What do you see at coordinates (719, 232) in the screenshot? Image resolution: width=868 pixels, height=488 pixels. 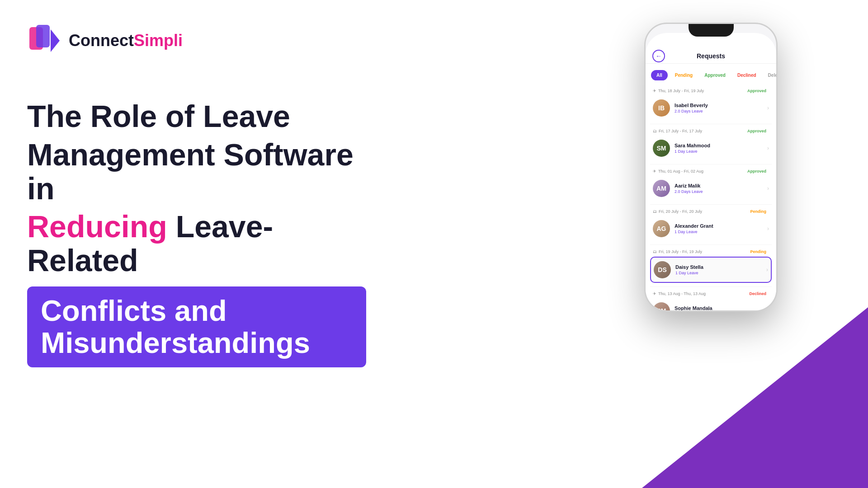 I see `request-leave-4: 1 Day Leave` at bounding box center [719, 232].